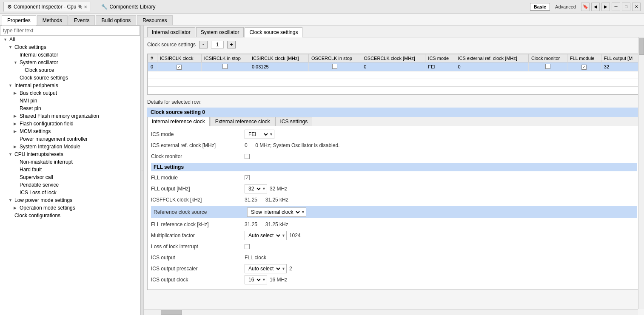 The height and width of the screenshot is (315, 644). I want to click on subtab-external-ref: External reference clock, so click(242, 122).